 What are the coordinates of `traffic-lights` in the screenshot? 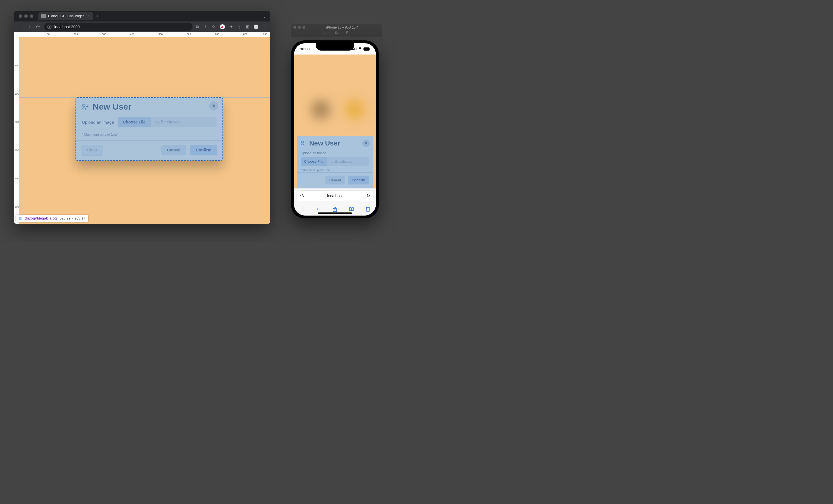 It's located at (26, 16).